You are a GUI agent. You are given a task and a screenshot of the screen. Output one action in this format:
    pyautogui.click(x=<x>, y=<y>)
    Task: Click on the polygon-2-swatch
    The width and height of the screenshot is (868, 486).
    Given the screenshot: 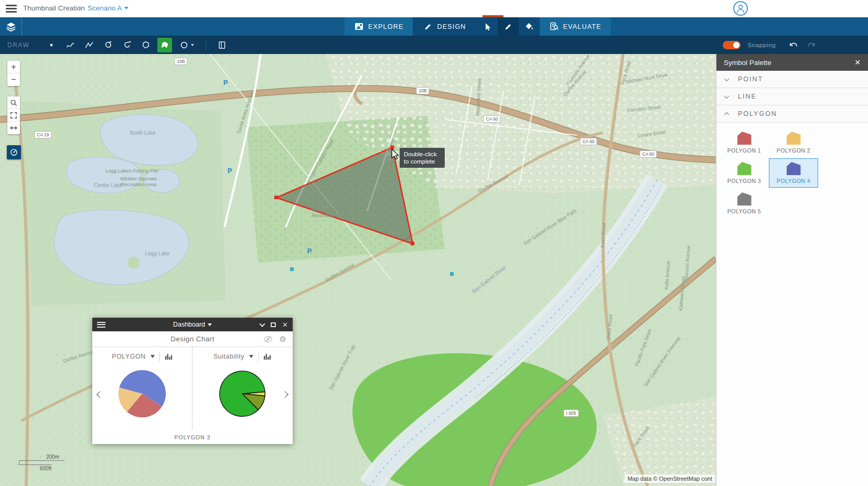 What is the action you would take?
    pyautogui.click(x=794, y=138)
    